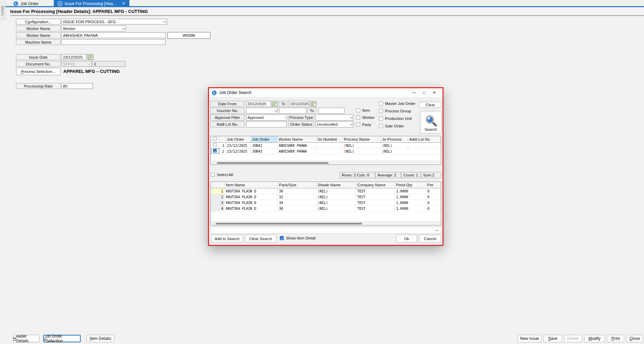 This screenshot has width=644, height=344. Describe the element at coordinates (92, 3) in the screenshot. I see `tab-issue-for-processing: L Issue For Processing [Hea... ✕` at that location.